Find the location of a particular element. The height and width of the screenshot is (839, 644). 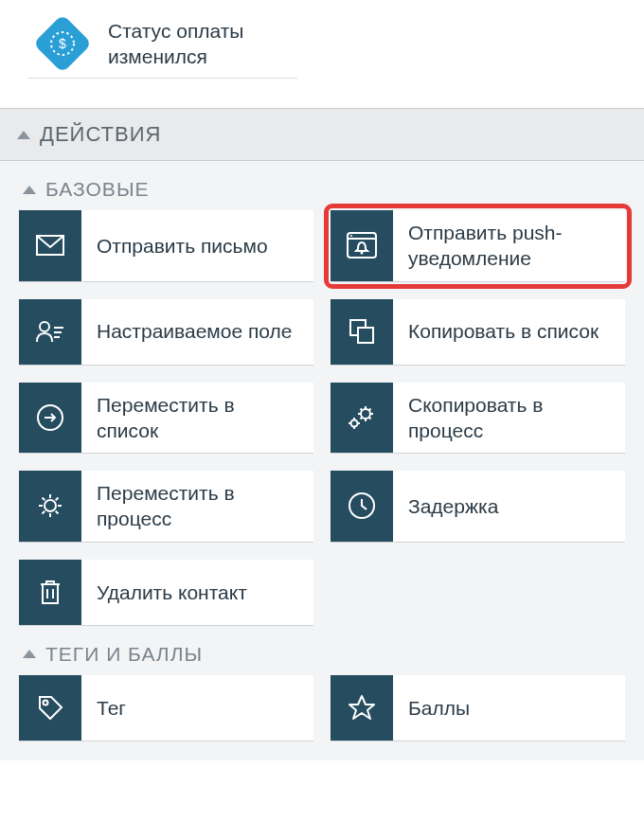

action-label: Удалить контакт is located at coordinates (172, 593).